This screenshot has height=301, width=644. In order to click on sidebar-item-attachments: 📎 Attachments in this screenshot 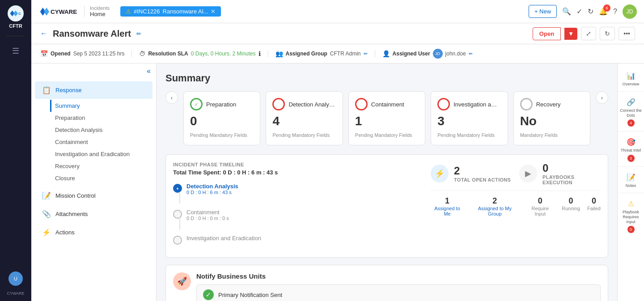, I will do `click(94, 214)`.